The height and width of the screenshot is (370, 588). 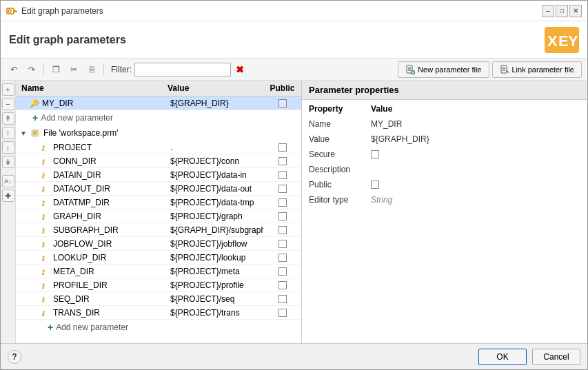 What do you see at coordinates (159, 175) in the screenshot?
I see `table-row: ⚷ DATAIN_DIR ${PROJECT}/data-in` at bounding box center [159, 175].